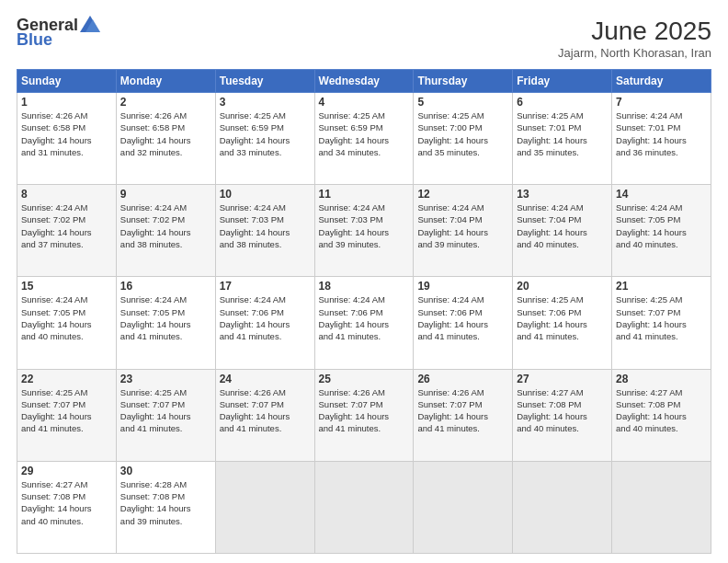 The height and width of the screenshot is (563, 728). I want to click on day-number: 23, so click(165, 379).